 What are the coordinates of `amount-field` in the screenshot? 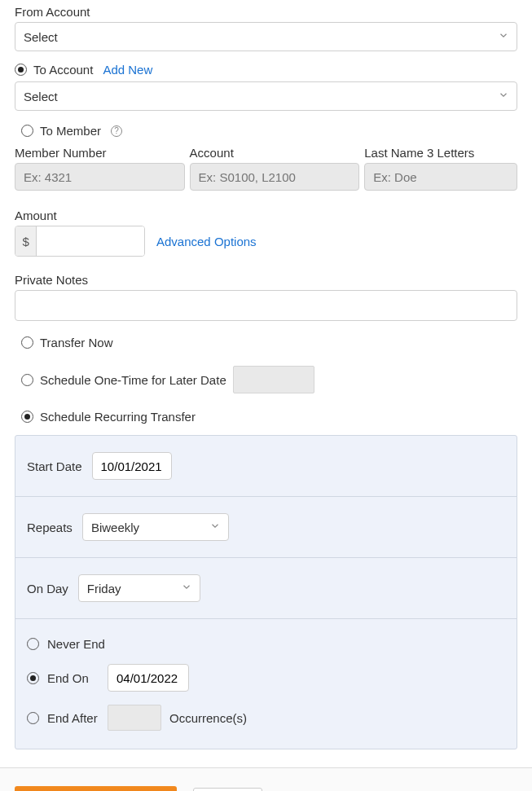 It's located at (90, 241).